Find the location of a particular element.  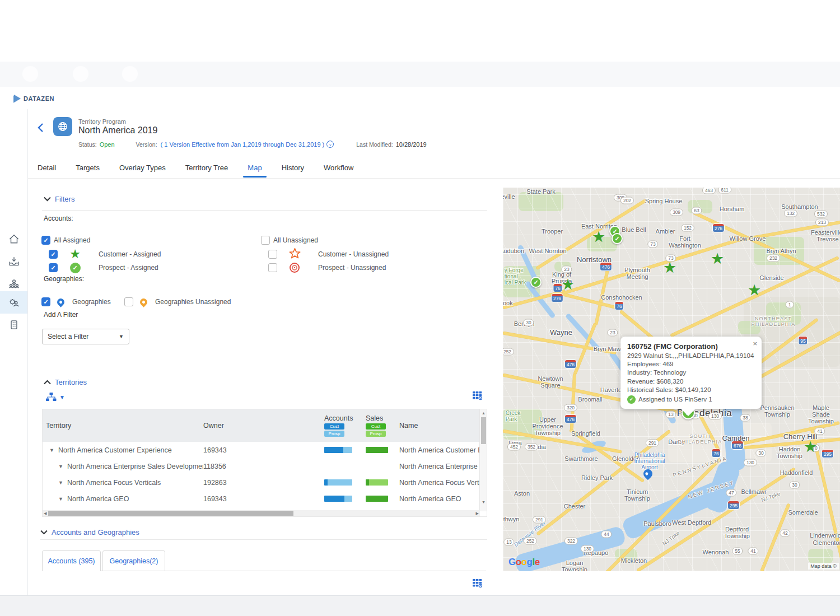

checkbox-all-unassigned is located at coordinates (265, 240).